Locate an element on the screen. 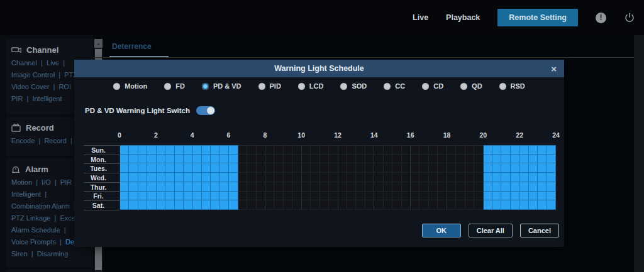 The height and width of the screenshot is (272, 644). arrow-up-icon: ▲ is located at coordinates (98, 43).